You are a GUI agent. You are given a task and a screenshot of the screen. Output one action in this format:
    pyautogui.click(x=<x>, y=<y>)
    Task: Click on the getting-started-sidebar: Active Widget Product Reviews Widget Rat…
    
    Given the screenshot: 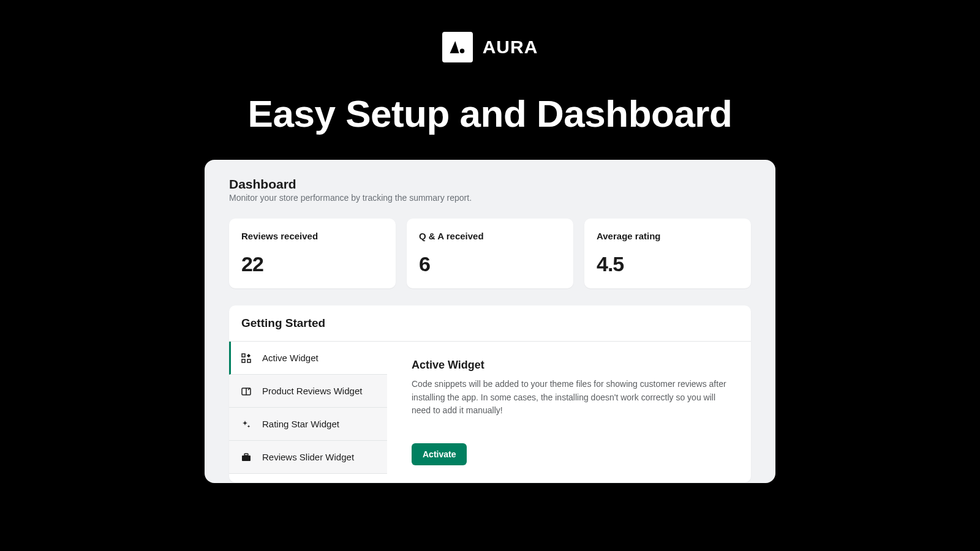 What is the action you would take?
    pyautogui.click(x=308, y=412)
    